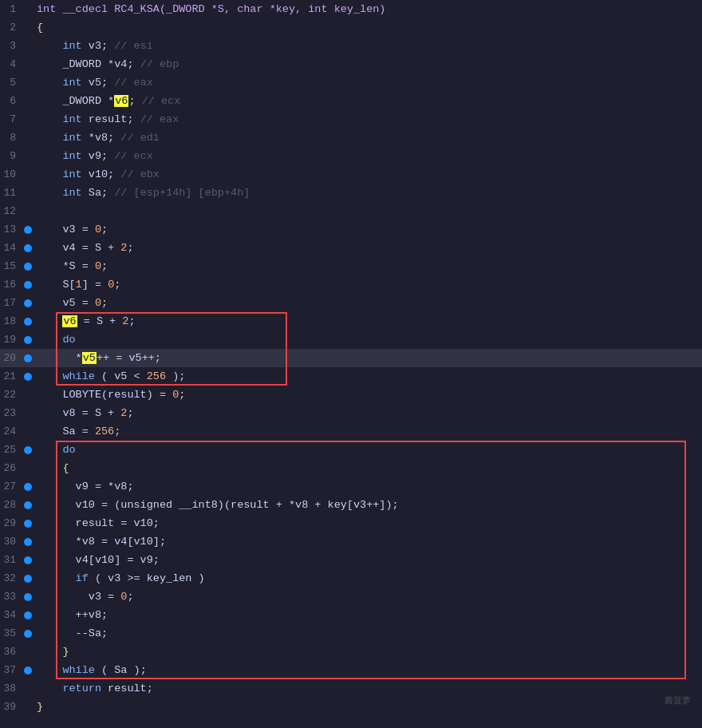 This screenshot has height=728, width=702. What do you see at coordinates (176, 377) in the screenshot?
I see `token: );` at bounding box center [176, 377].